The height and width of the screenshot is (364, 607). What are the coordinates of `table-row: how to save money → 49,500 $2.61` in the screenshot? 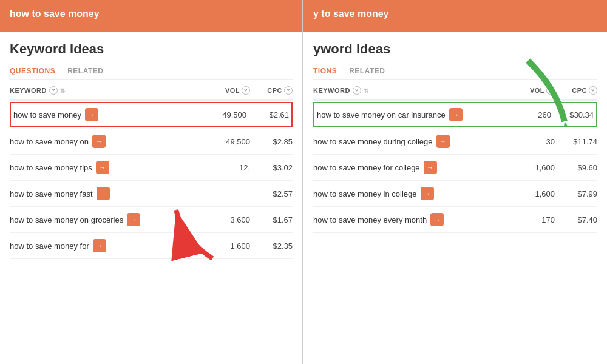 It's located at (151, 115).